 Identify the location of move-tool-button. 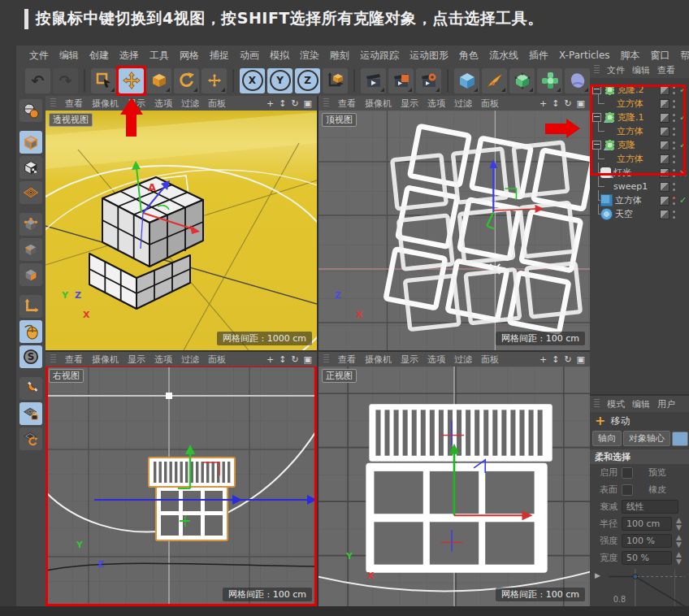
(132, 81).